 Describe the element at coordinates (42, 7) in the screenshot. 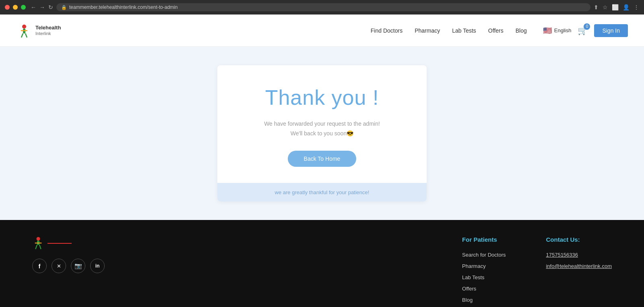

I see `browser-nav-icons: ← → ↻` at that location.